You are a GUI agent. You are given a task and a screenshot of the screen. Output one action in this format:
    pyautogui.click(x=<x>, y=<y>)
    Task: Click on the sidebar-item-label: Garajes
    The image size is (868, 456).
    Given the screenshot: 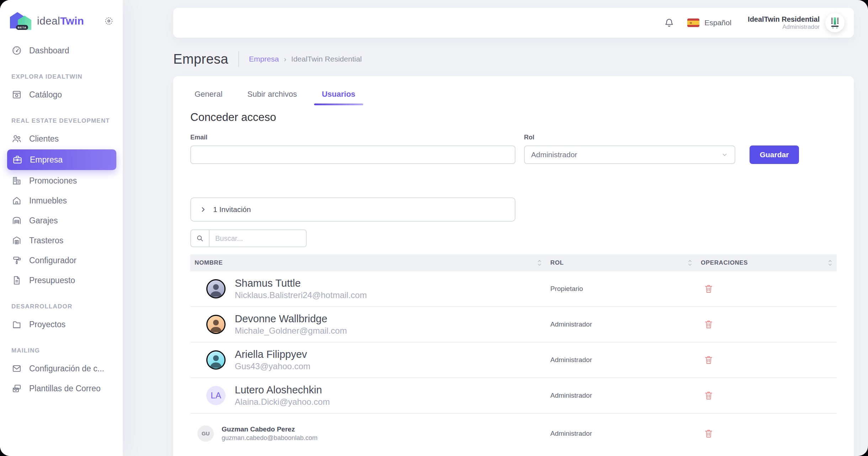 What is the action you would take?
    pyautogui.click(x=43, y=221)
    